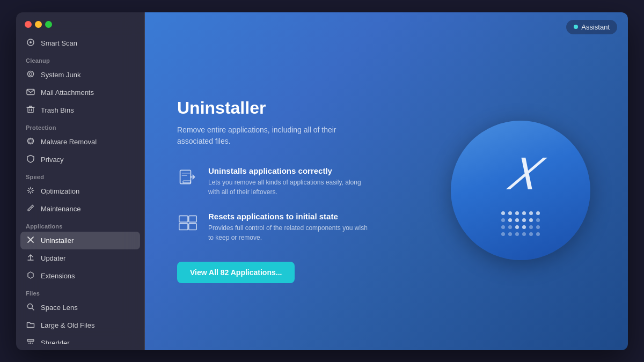  I want to click on sidebar-item-label: Uninstaller, so click(57, 240).